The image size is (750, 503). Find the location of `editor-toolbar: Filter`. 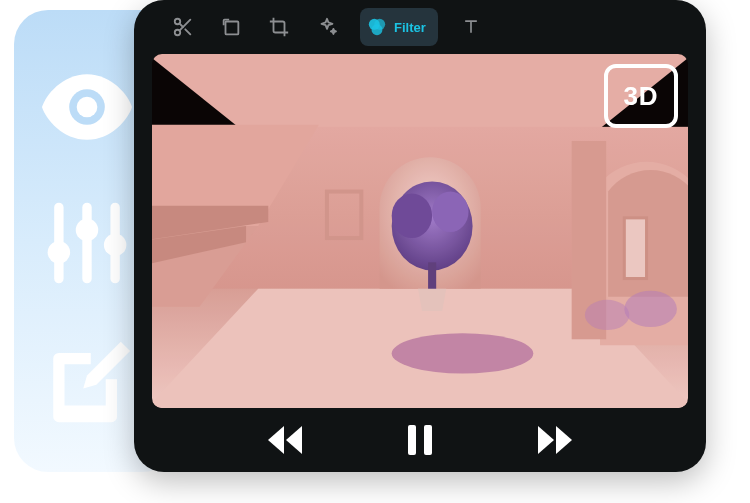

editor-toolbar: Filter is located at coordinates (420, 27).